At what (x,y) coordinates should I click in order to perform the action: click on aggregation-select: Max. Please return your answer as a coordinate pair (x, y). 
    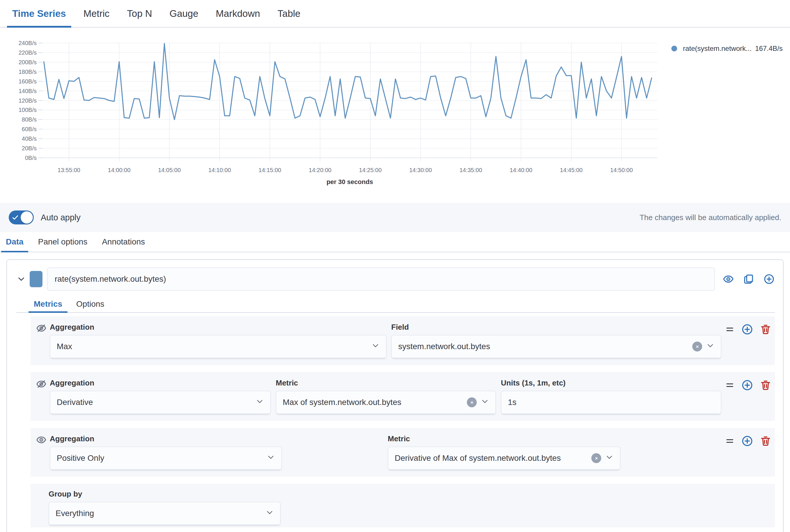
    Looking at the image, I should click on (218, 347).